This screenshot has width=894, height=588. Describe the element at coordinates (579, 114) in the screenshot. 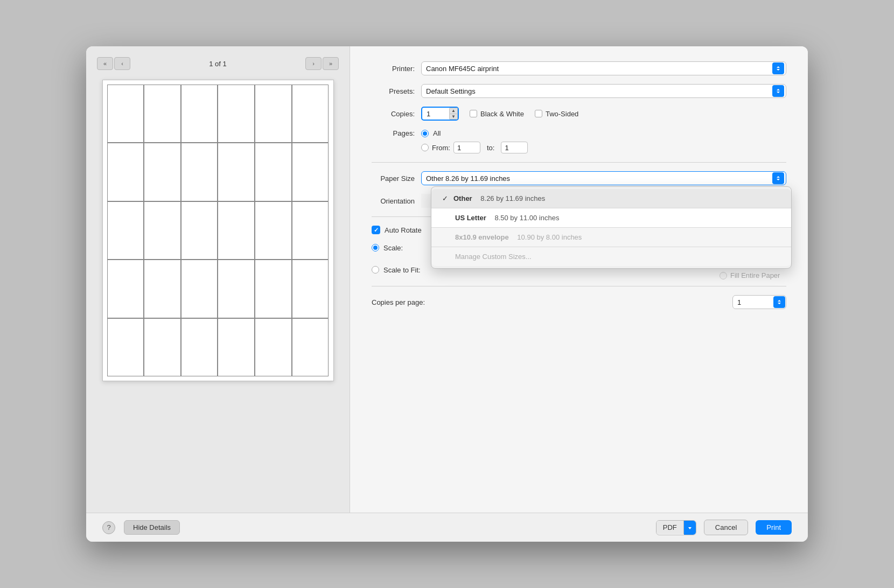

I see `copies-row: Copies: ▲ ▼ Black & White Two-Sid` at that location.